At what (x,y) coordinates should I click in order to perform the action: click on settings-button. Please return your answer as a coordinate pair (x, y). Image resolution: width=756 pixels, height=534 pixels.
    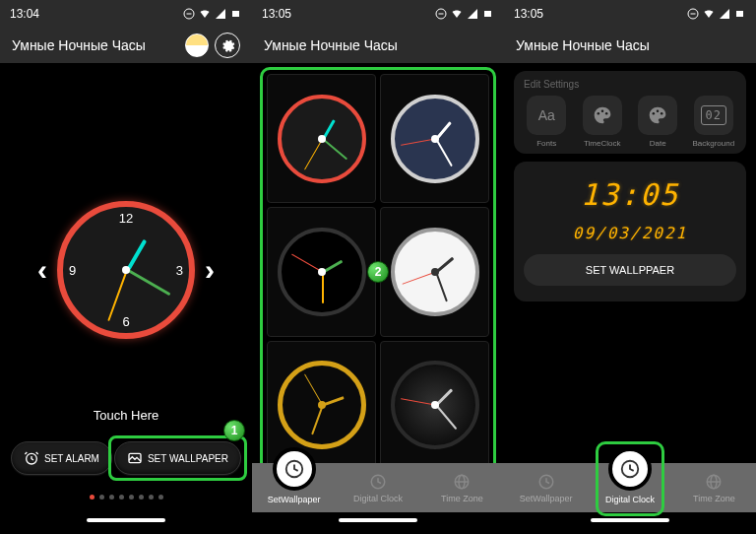
    Looking at the image, I should click on (227, 45).